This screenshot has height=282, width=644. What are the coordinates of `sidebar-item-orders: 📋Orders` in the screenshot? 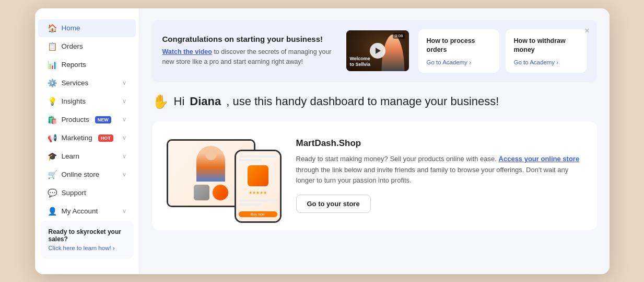 It's located at (87, 47).